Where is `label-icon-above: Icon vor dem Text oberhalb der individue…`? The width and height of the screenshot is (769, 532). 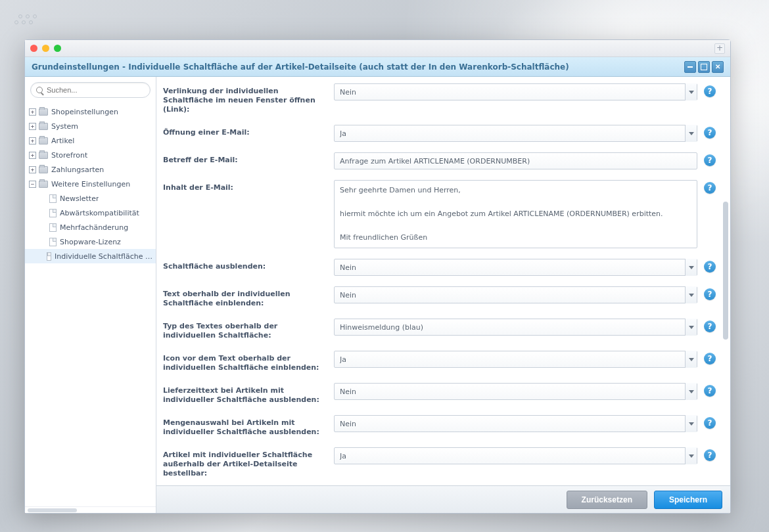
label-icon-above: Icon vor dem Text oberhalb der individue… is located at coordinates (248, 361).